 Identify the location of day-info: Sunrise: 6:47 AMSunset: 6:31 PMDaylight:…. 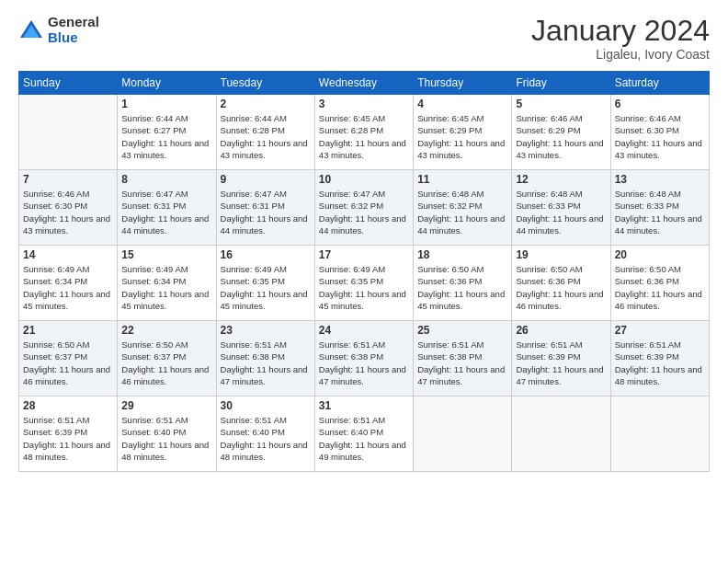
(266, 212).